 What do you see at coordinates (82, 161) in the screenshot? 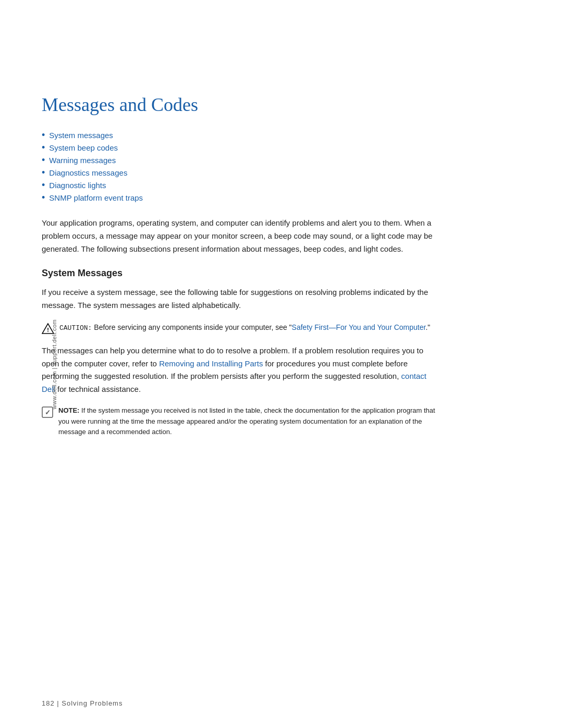
I see `toc-link-warning-messages: Warning messages` at bounding box center [82, 161].